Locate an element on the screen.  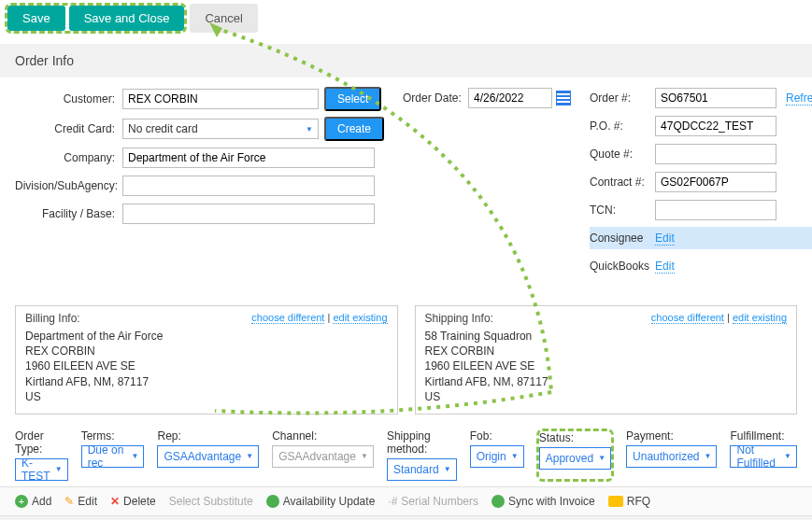
label-payment: Payment: is located at coordinates (671, 436).